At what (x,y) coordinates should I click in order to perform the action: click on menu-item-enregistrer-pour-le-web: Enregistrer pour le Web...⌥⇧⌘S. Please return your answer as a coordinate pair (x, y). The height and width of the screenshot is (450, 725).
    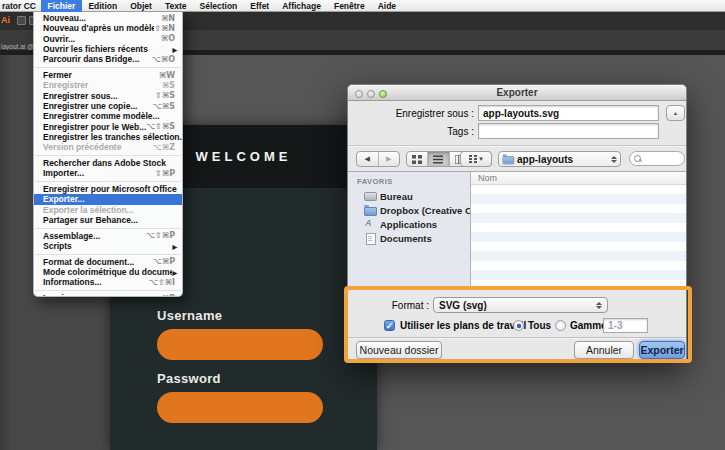
    Looking at the image, I should click on (108, 126).